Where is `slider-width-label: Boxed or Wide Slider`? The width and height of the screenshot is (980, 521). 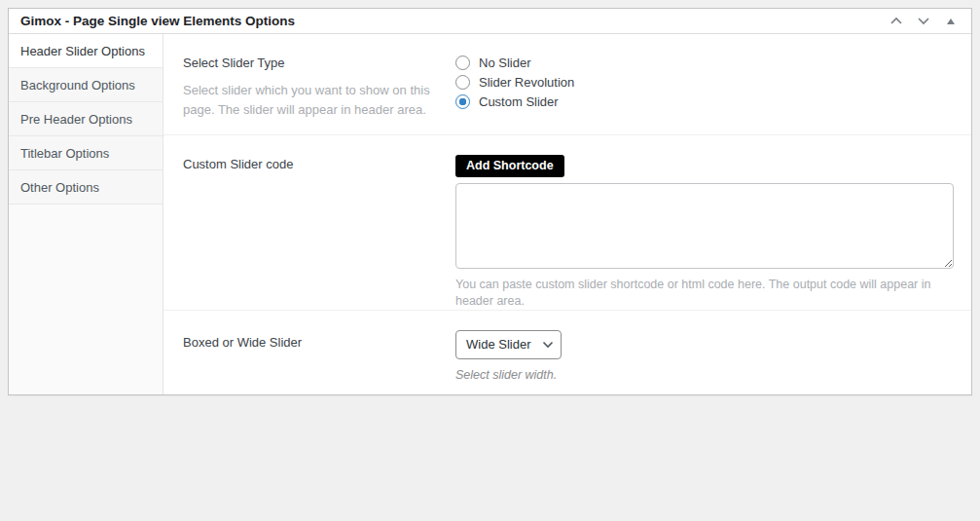
slider-width-label: Boxed or Wide Slider is located at coordinates (309, 343).